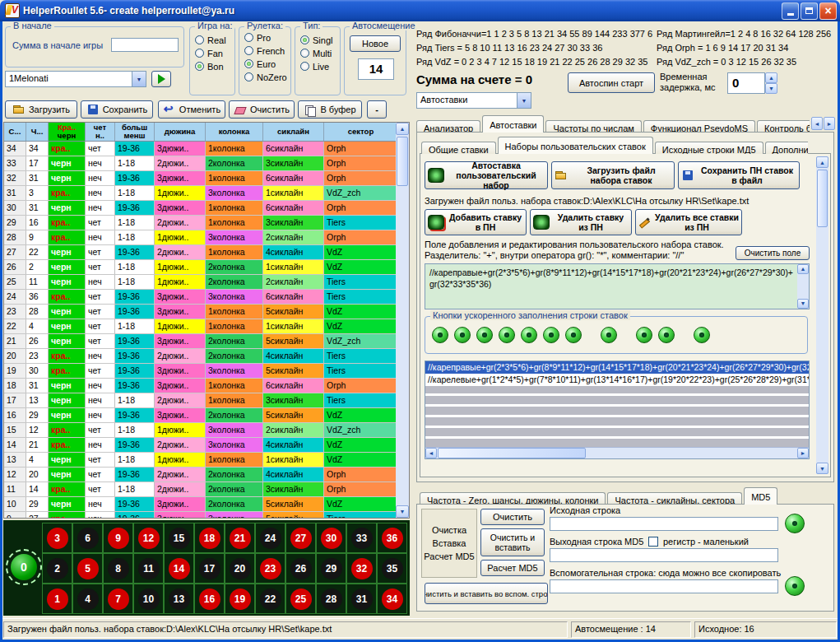  What do you see at coordinates (332, 599) in the screenshot?
I see `board-num-28: 28` at bounding box center [332, 599].